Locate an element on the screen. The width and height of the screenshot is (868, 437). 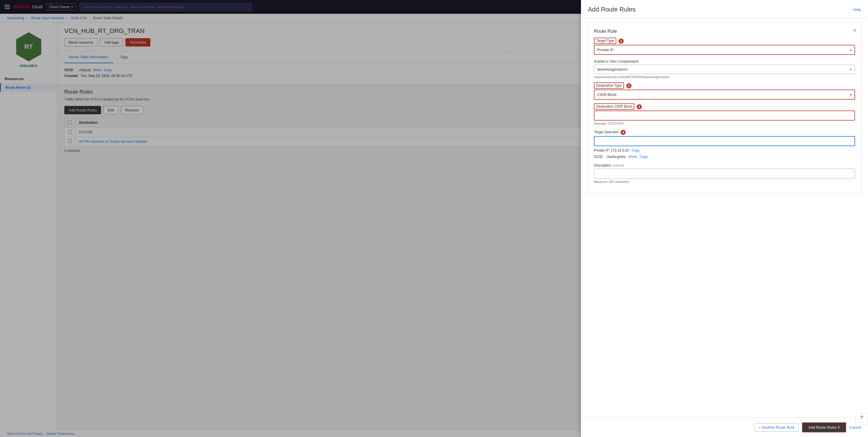
submit-route-rules-button: Add Route Rules 5 is located at coordinates (824, 427).